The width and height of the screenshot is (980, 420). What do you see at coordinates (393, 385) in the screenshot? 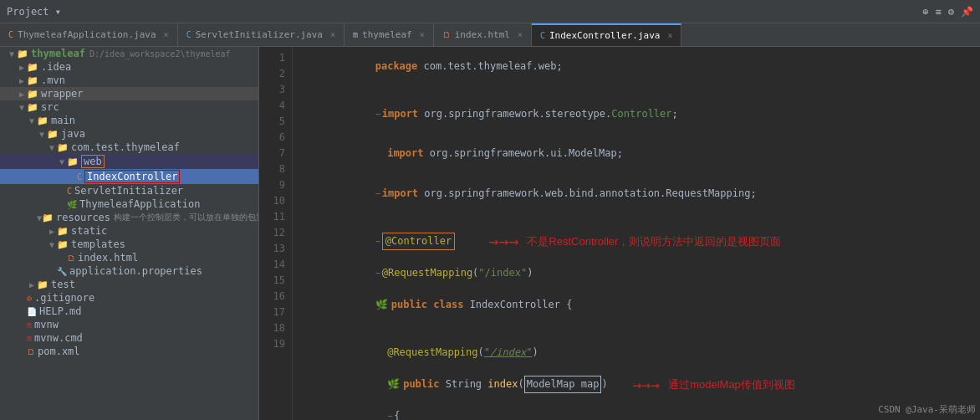
I see `spring-icon2: 🌿` at bounding box center [393, 385].